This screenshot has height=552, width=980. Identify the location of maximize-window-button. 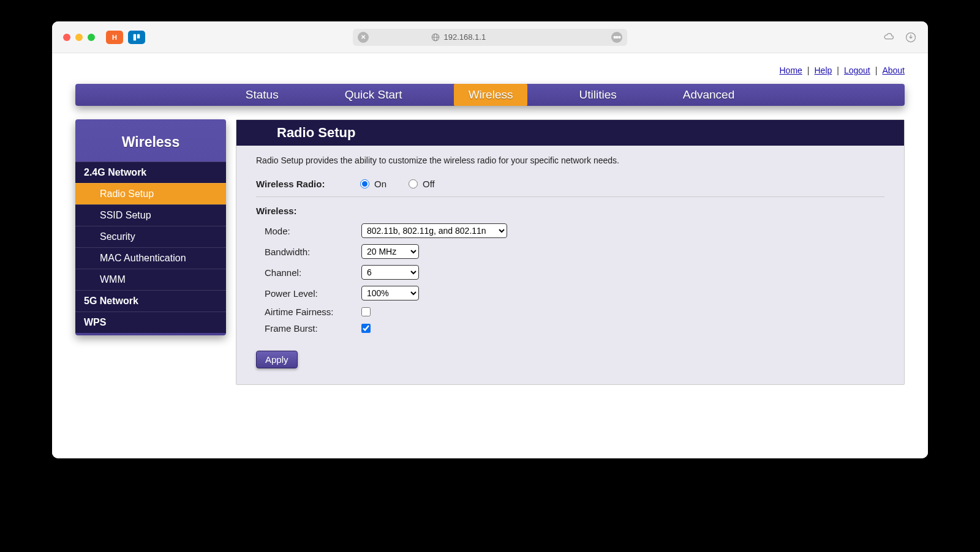
(91, 37).